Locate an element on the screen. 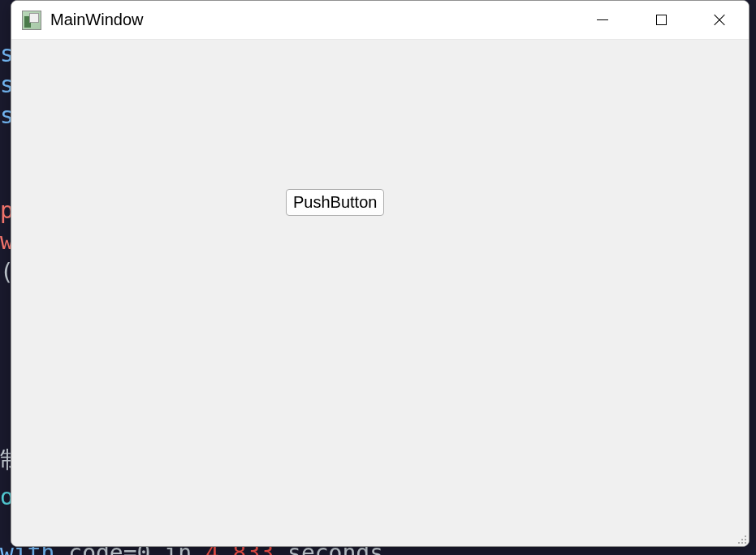  close-icon is located at coordinates (719, 20).